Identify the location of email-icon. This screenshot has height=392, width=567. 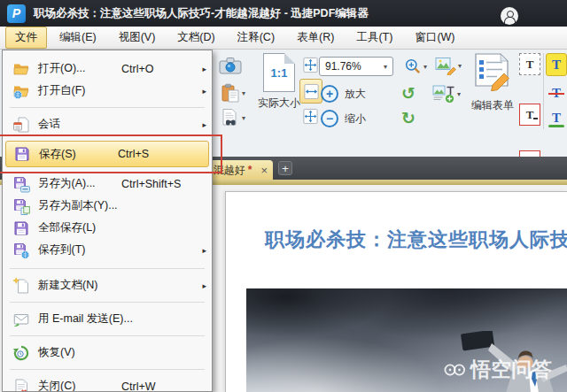
(21, 319).